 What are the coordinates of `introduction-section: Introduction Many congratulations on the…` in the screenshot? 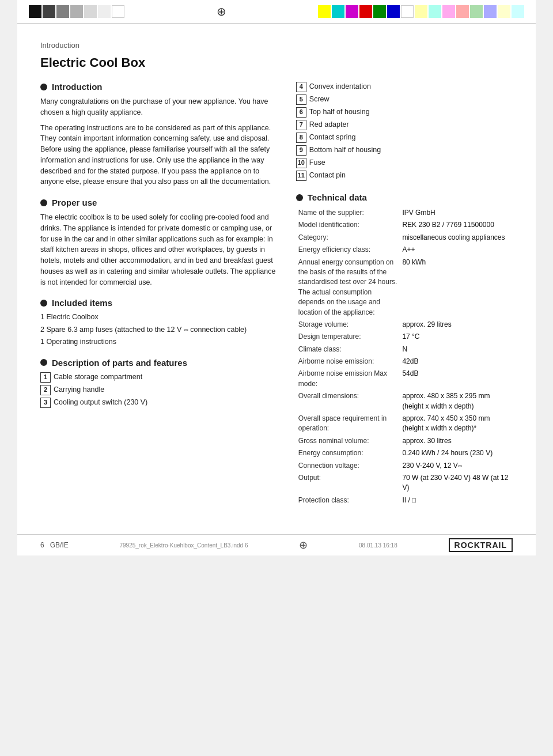 It's located at (160, 135).